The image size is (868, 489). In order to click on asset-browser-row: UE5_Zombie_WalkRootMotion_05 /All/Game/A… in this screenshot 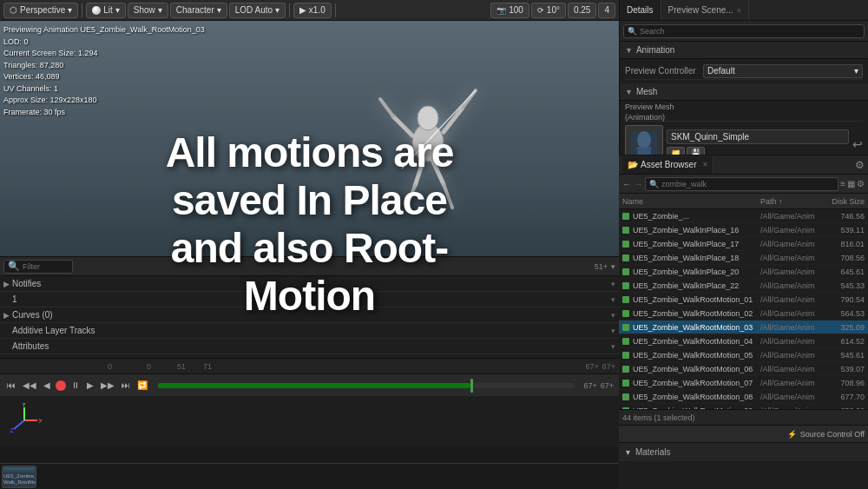, I will do `click(743, 355)`.